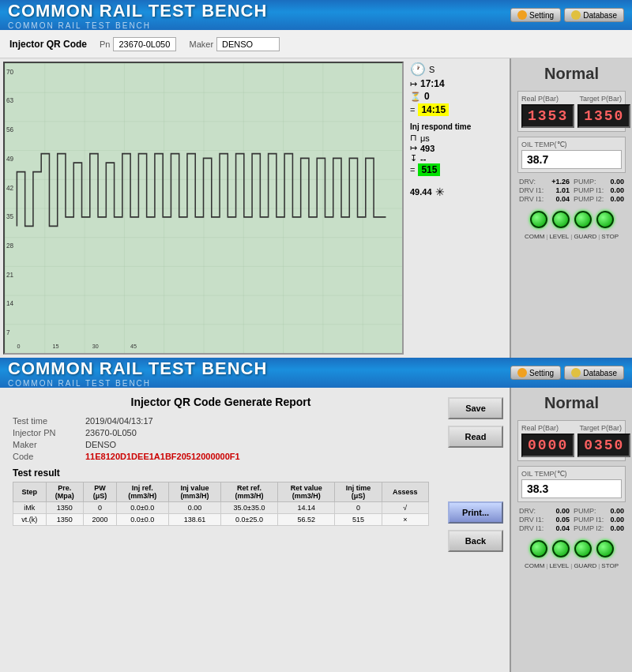  Describe the element at coordinates (567, 15) in the screenshot. I see `header-buttons: Setting Database` at that location.